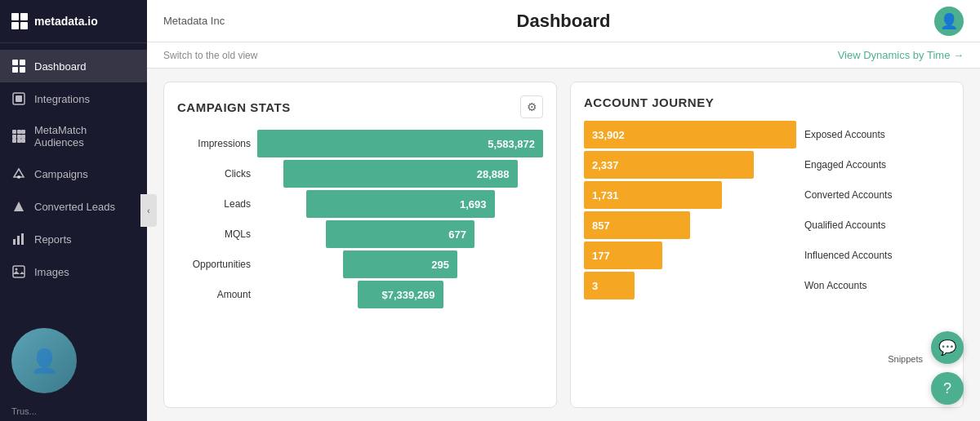 Image resolution: width=980 pixels, height=421 pixels. Describe the element at coordinates (74, 206) in the screenshot. I see `sidebar-item-converted-leads: Converted Leads` at that location.